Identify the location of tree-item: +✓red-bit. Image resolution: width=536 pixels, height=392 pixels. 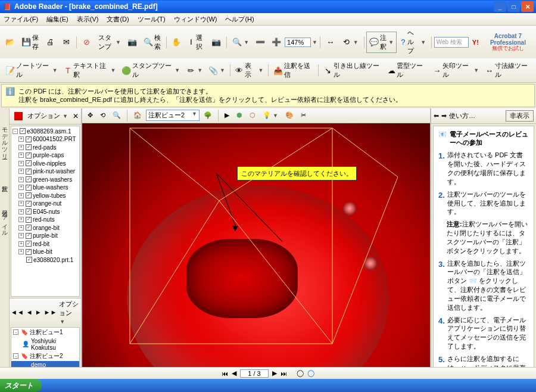
(45, 244).